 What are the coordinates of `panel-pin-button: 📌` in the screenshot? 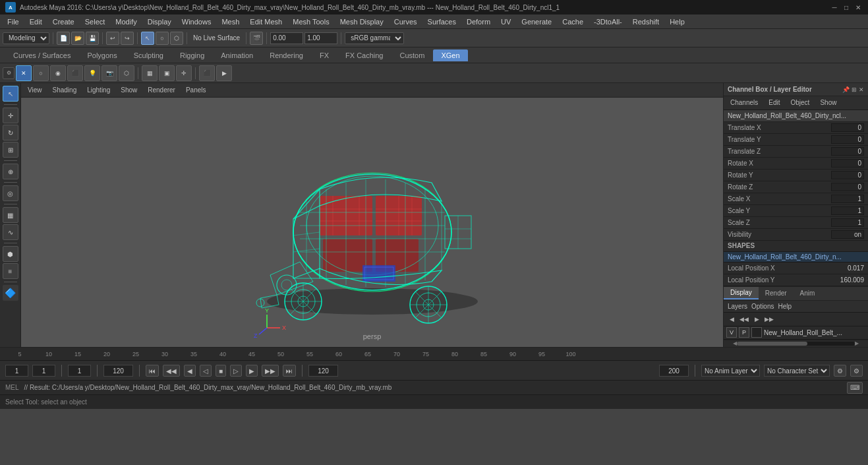 It's located at (846, 90).